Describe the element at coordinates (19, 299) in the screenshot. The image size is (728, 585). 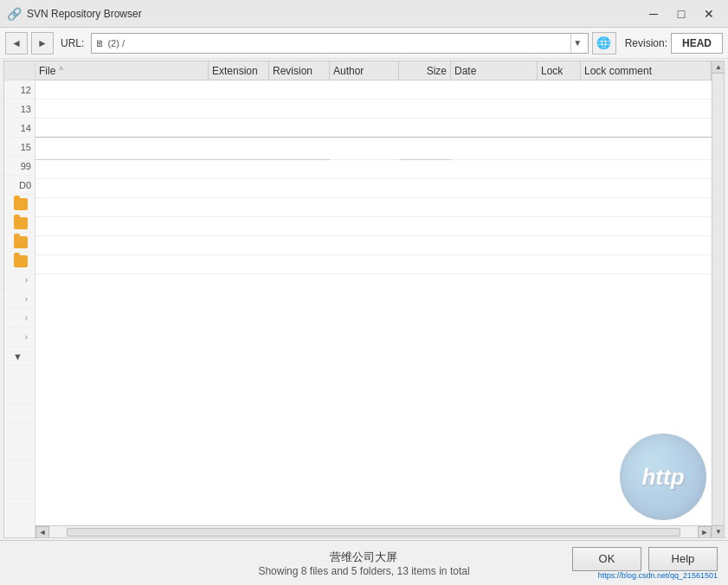
I see `row-arrow-2: ›` at that location.